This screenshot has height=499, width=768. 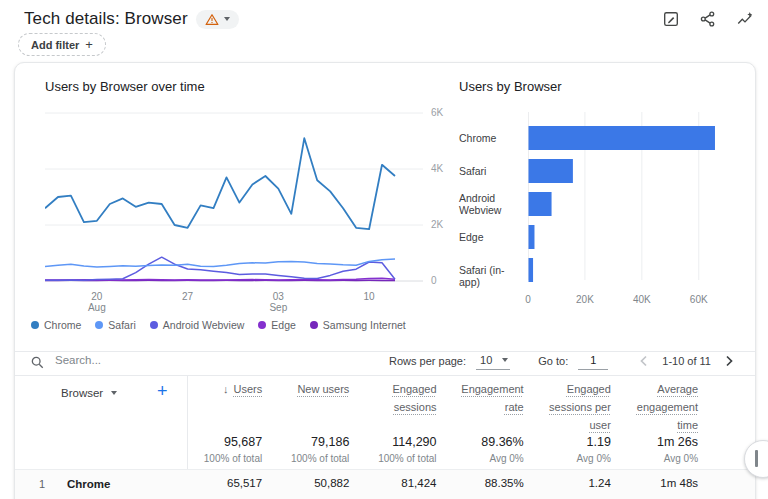 I want to click on share-icon, so click(x=708, y=19).